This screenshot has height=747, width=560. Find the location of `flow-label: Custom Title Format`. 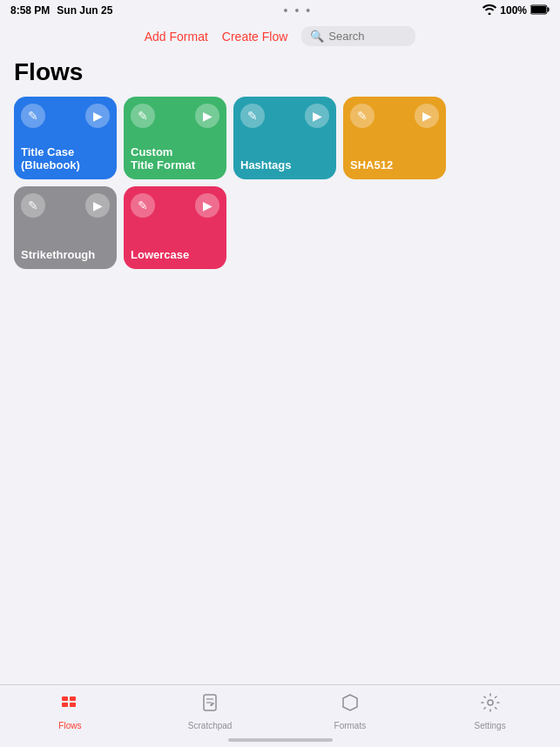

flow-label: Custom Title Format is located at coordinates (175, 158).